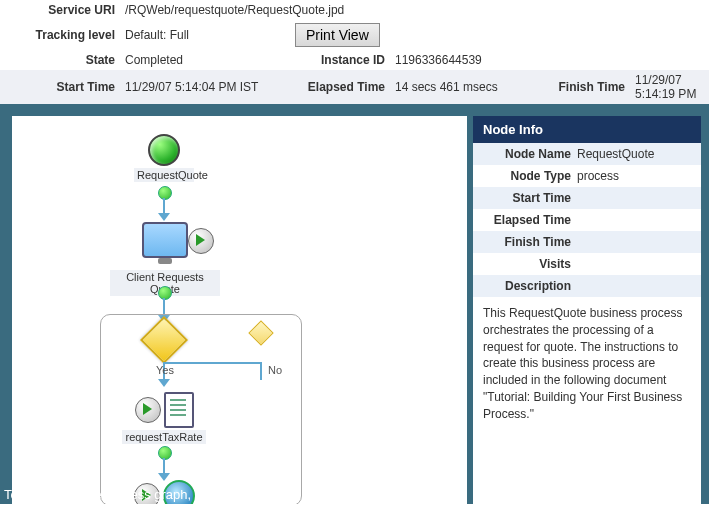  I want to click on receive-arrow-icon, so click(201, 241).